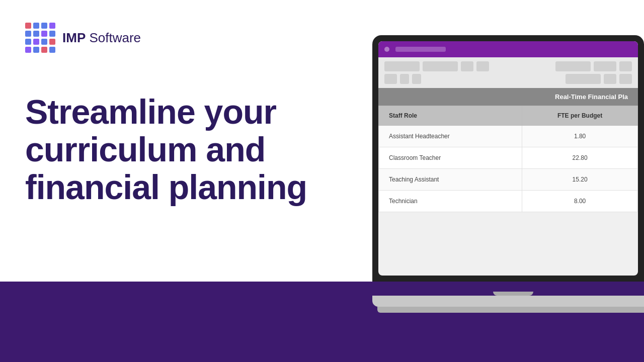  What do you see at coordinates (580, 137) in the screenshot?
I see `table-cell-fte: 1.80` at bounding box center [580, 137].